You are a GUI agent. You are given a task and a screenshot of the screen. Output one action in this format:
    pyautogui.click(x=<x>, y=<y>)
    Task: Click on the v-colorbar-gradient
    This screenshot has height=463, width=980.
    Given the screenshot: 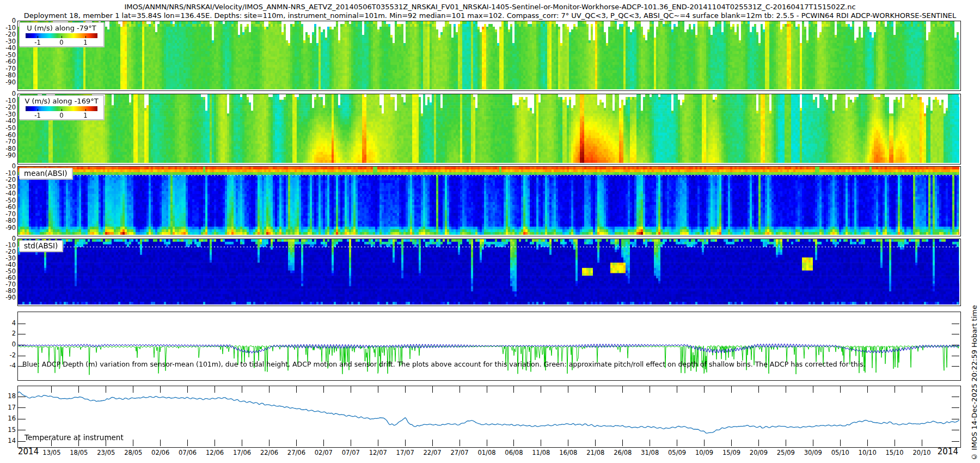 What is the action you would take?
    pyautogui.click(x=62, y=109)
    